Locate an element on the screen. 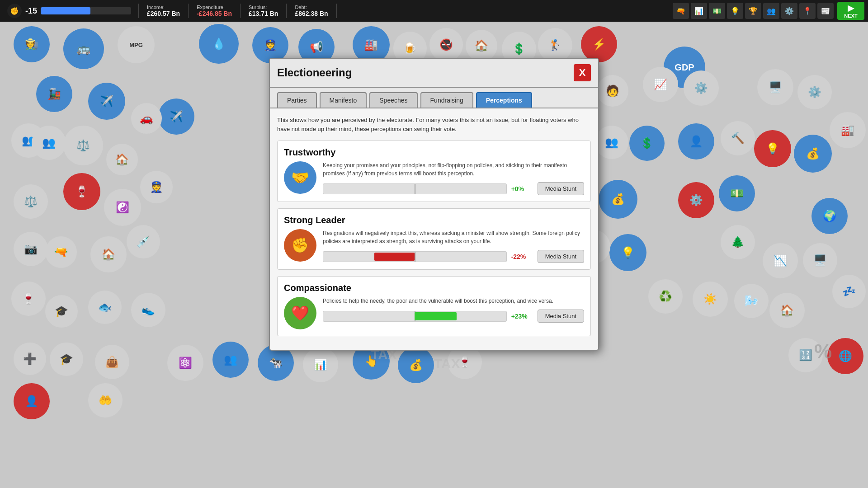 The width and height of the screenshot is (868, 488). compassionate-bar is located at coordinates (415, 316).